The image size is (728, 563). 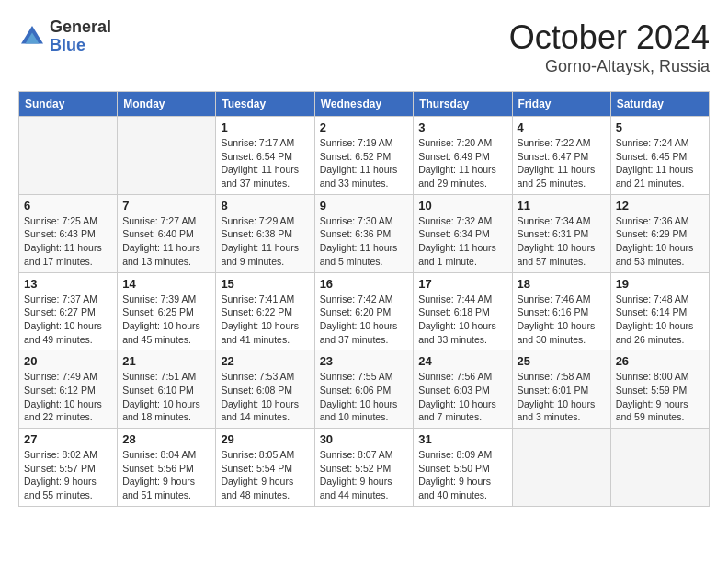 I want to click on day-number: 23, so click(x=364, y=361).